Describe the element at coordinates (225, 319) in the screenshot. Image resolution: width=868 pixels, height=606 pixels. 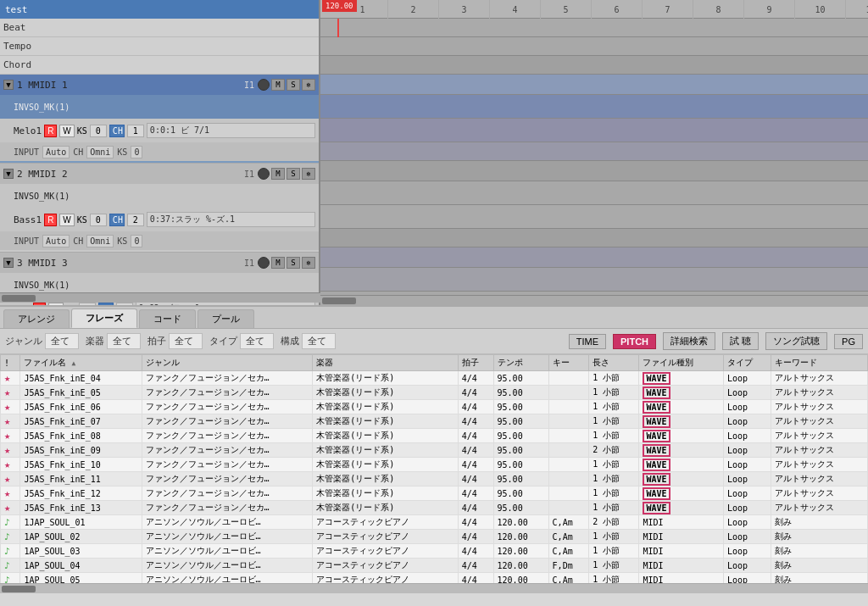
I see `tab-pool: プール` at that location.